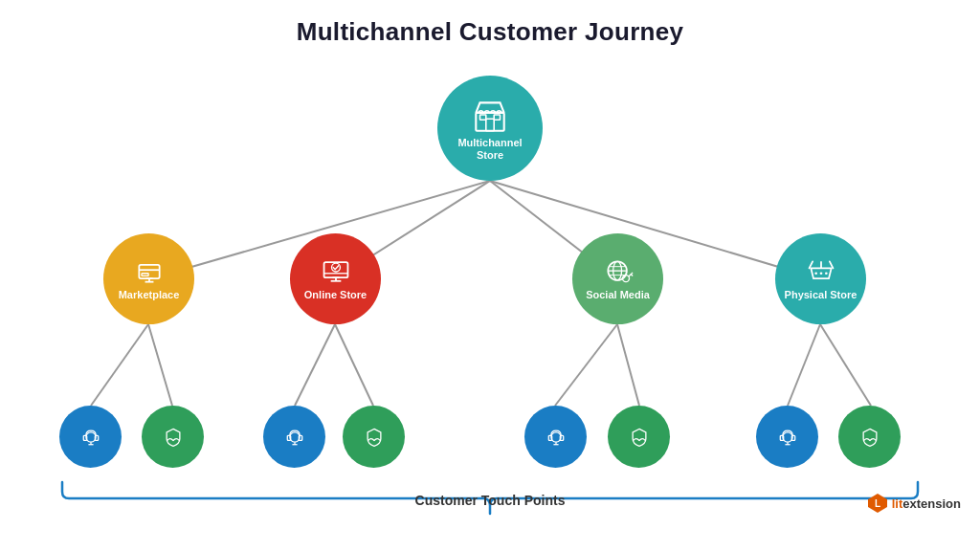  What do you see at coordinates (618, 272) in the screenshot?
I see `social-media-icon` at bounding box center [618, 272].